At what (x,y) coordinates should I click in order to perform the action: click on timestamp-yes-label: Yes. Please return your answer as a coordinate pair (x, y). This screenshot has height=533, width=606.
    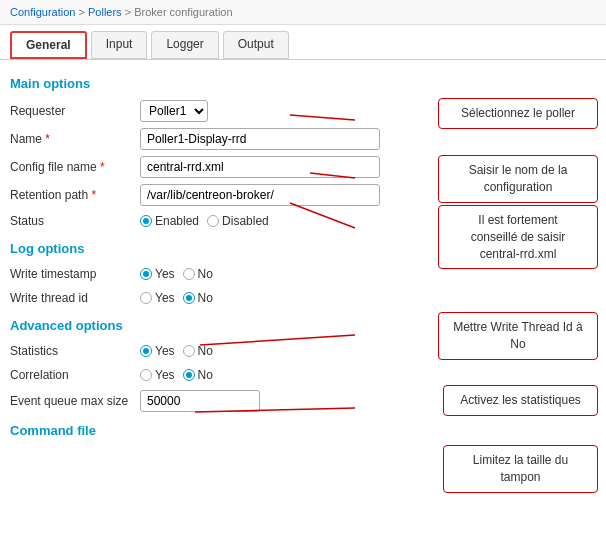
    Looking at the image, I should click on (165, 274).